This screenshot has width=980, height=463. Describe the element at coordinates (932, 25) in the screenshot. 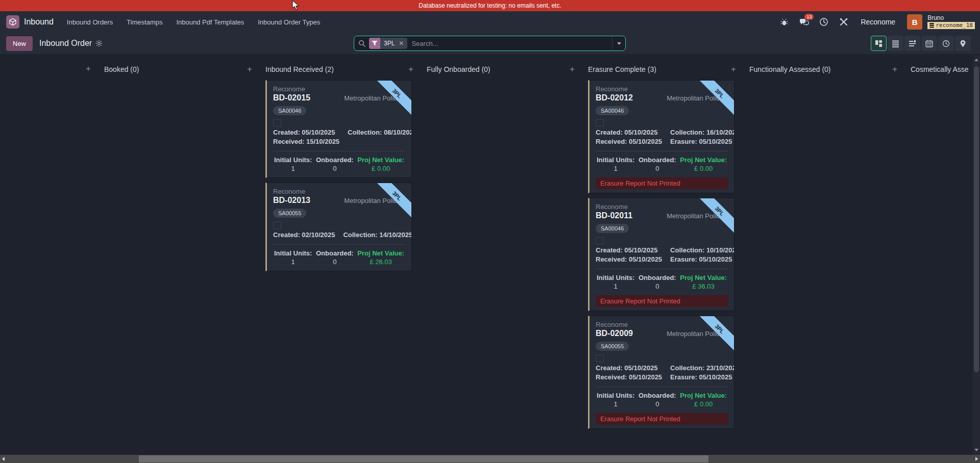

I see `database-icon` at that location.